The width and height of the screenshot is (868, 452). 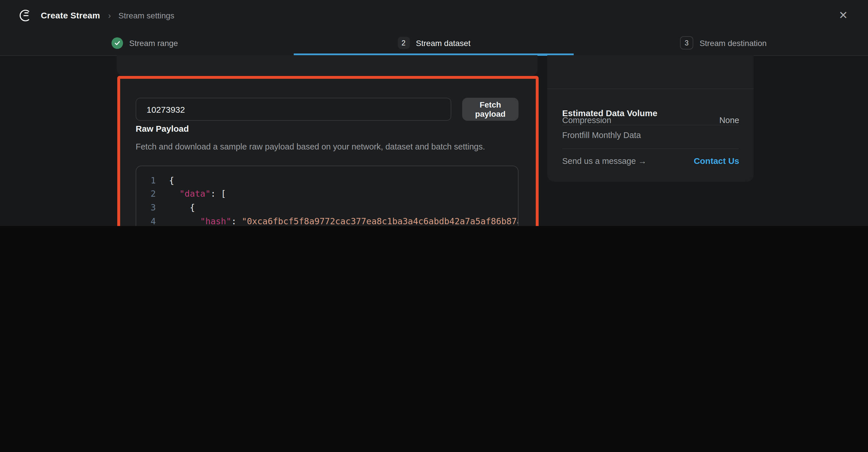 What do you see at coordinates (687, 43) in the screenshot?
I see `step-number-badge: 3` at bounding box center [687, 43].